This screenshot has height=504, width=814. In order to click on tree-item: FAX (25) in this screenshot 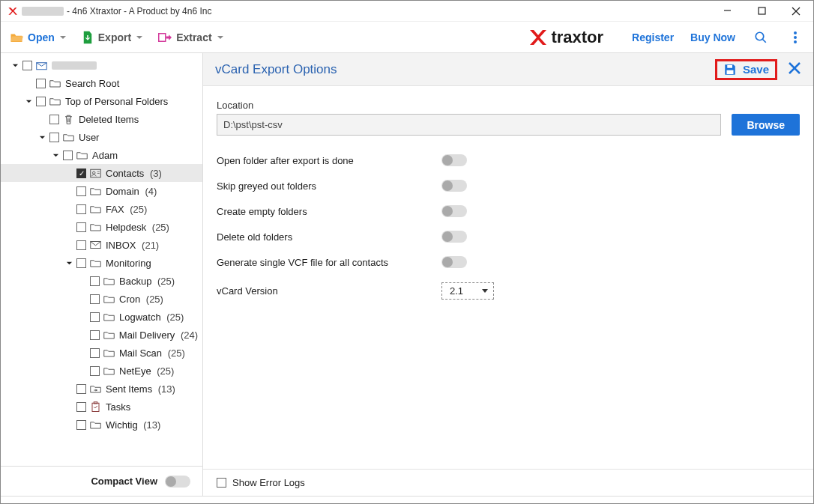, I will do `click(102, 209)`.